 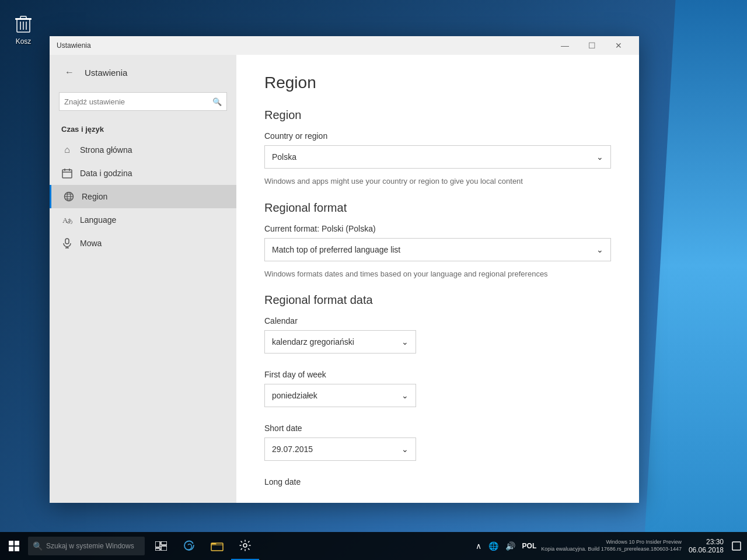 What do you see at coordinates (161, 546) in the screenshot?
I see `taskview-button` at bounding box center [161, 546].